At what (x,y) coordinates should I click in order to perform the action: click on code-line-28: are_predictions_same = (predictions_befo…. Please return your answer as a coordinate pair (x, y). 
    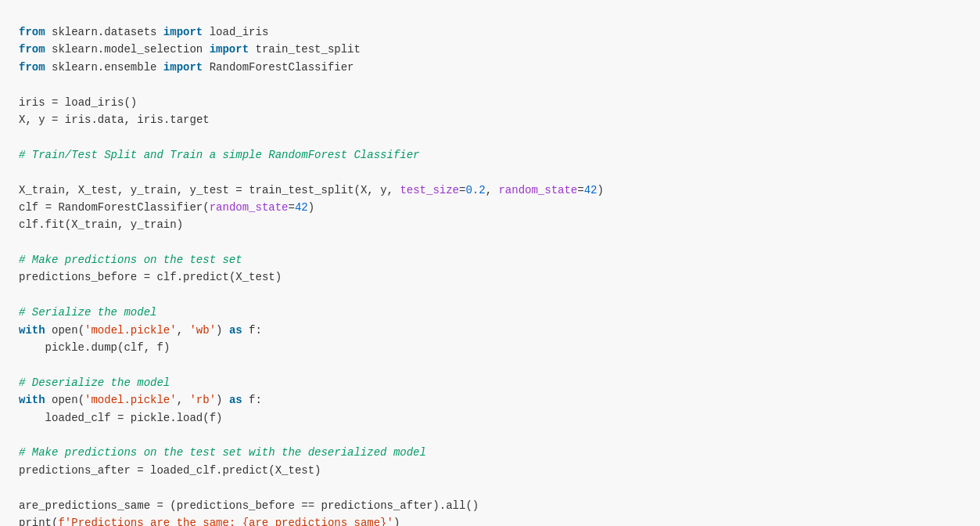
    Looking at the image, I should click on (490, 506).